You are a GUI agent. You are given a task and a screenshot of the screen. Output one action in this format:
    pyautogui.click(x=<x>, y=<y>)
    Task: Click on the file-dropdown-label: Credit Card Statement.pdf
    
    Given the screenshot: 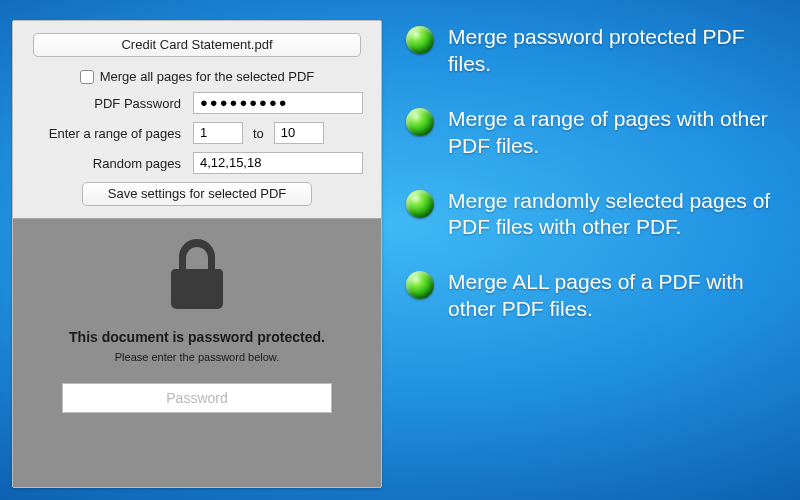 What is the action you would take?
    pyautogui.click(x=196, y=44)
    